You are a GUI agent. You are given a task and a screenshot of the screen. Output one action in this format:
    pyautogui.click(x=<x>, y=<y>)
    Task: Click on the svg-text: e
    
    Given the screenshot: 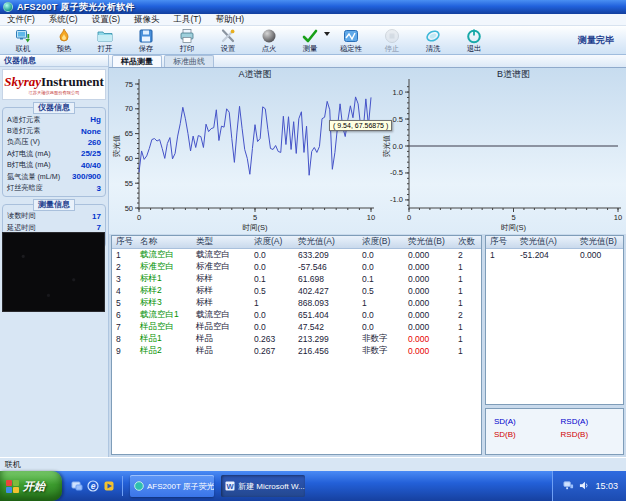 What is the action you would take?
    pyautogui.click(x=94, y=486)
    